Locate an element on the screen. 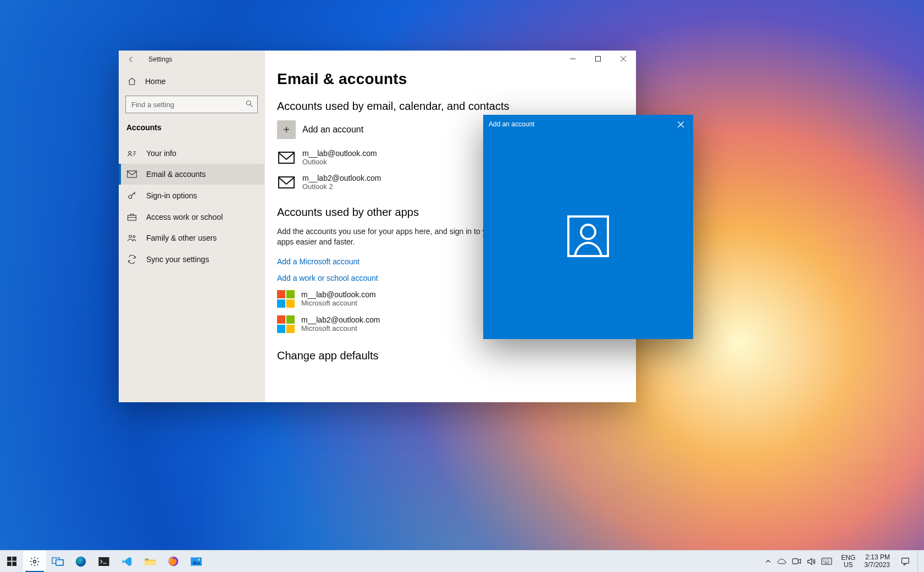 This screenshot has width=924, height=572. plus-icon: + is located at coordinates (286, 130).